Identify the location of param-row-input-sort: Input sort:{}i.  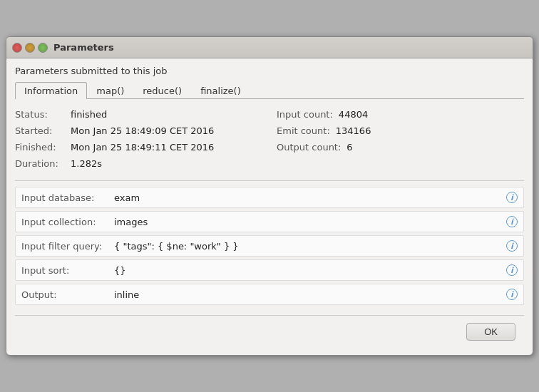
(270, 270).